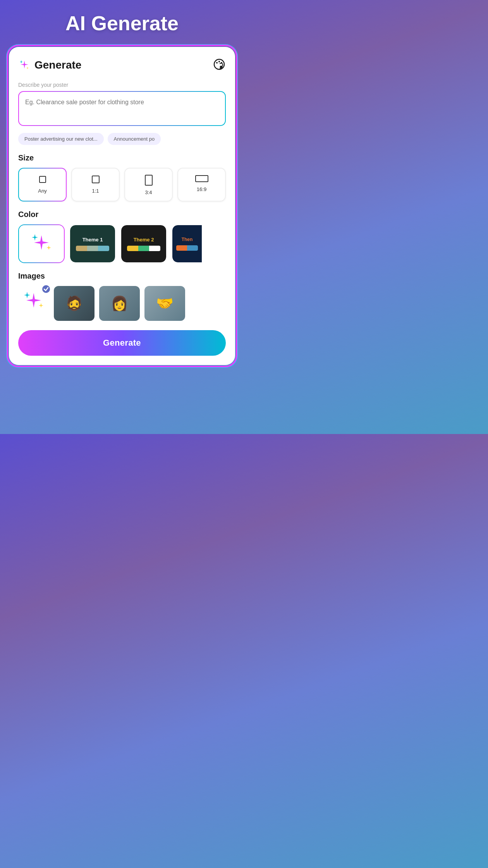 This screenshot has height=868, width=488. What do you see at coordinates (187, 244) in the screenshot?
I see `color-option-theme3: Then` at bounding box center [187, 244].